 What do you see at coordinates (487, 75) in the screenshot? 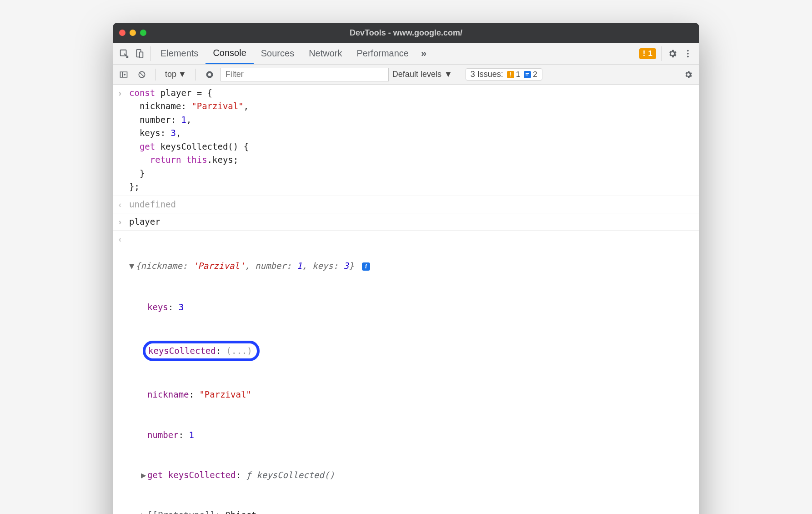
I see `issues-label: 3 Issues:` at bounding box center [487, 75].